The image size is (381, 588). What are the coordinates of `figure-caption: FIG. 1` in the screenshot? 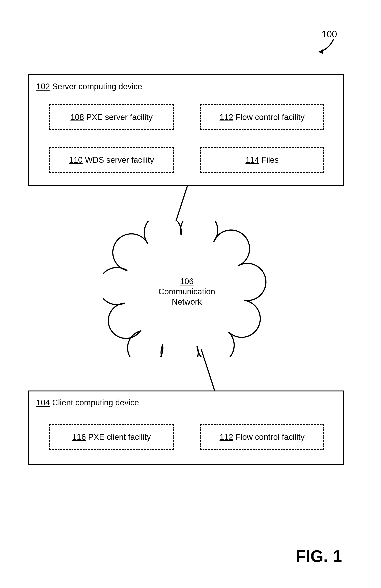 It's located at (319, 556).